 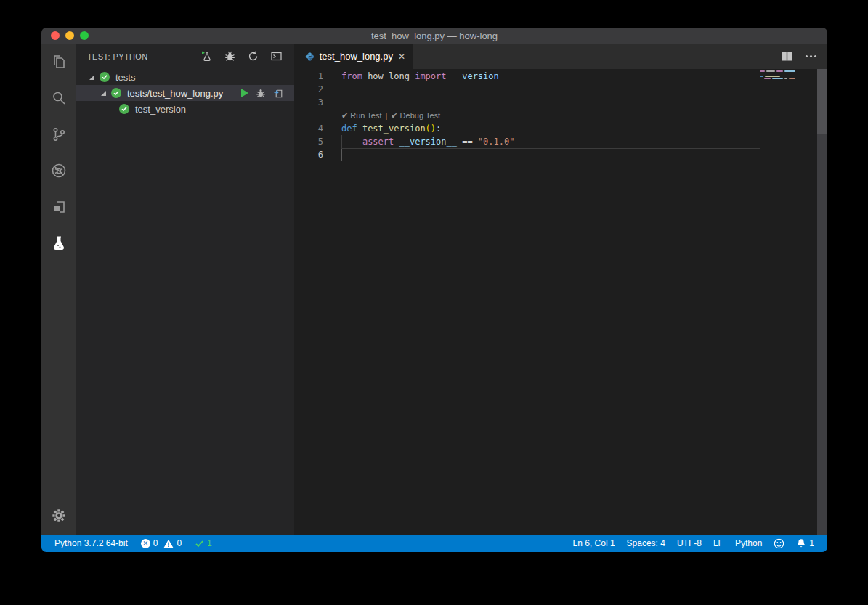 What do you see at coordinates (434, 543) in the screenshot?
I see `status-bar: Python 3.7.2 64-bit ✕ 0 0 1 Ln 6, Col 1` at bounding box center [434, 543].